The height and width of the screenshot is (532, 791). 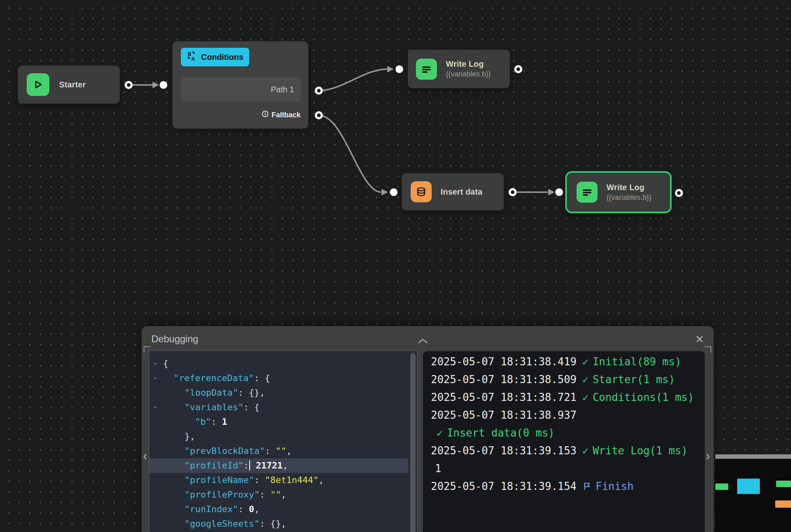 What do you see at coordinates (163, 85) in the screenshot?
I see `port-conditions-input` at bounding box center [163, 85].